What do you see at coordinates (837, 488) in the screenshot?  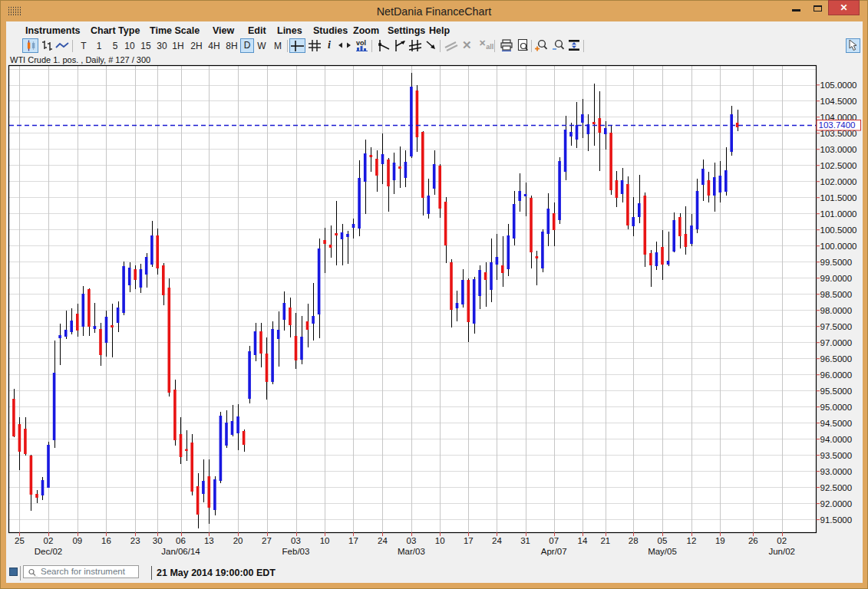 I see `svg-text: 92.5000` at bounding box center [837, 488].